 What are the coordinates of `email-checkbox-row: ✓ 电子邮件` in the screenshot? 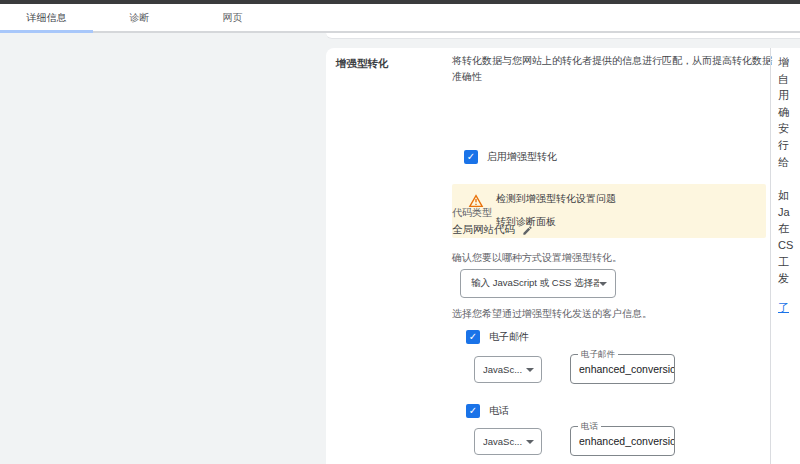 It's located at (498, 337).